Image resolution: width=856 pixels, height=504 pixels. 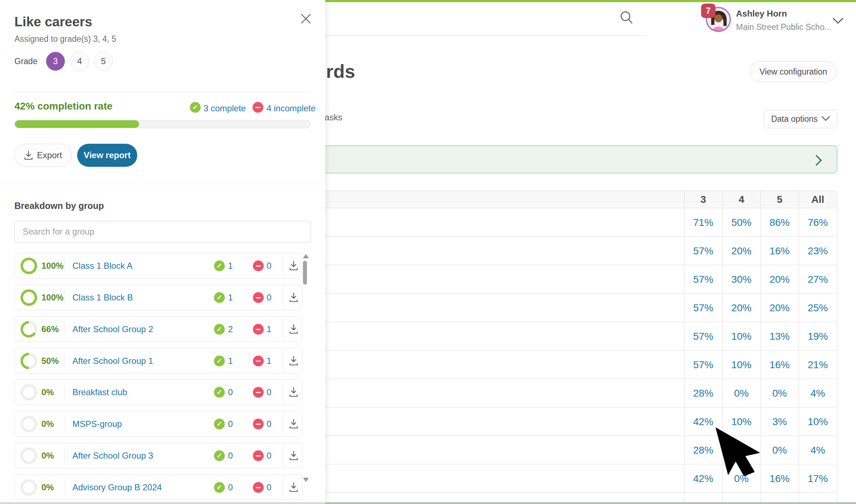 I want to click on table-grid-line, so click(x=799, y=347).